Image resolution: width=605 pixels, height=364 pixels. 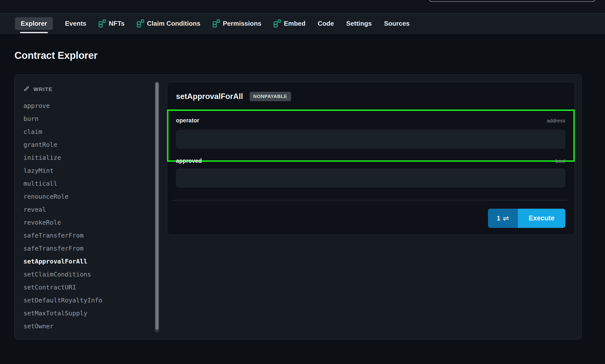 I want to click on queue-count: 1, so click(x=498, y=218).